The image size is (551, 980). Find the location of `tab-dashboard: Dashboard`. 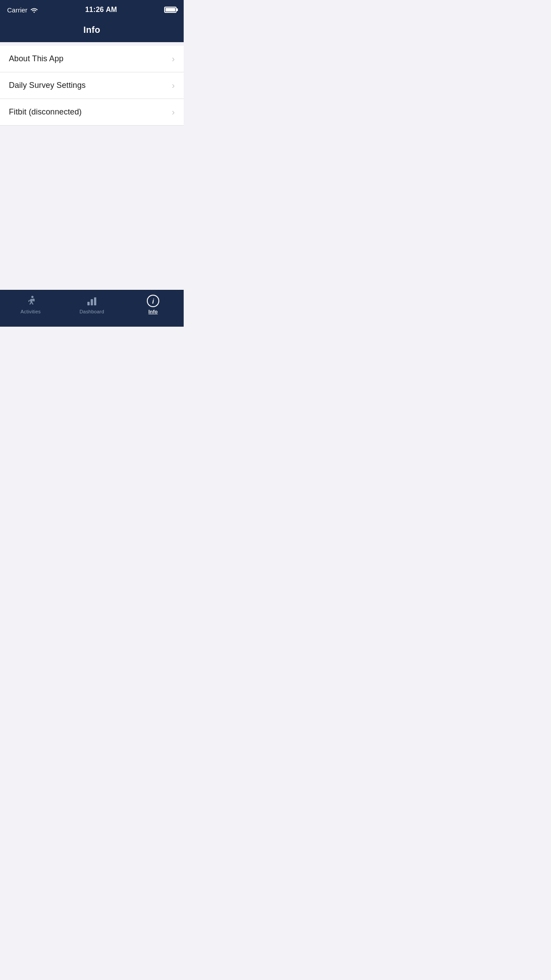

tab-dashboard: Dashboard is located at coordinates (92, 304).